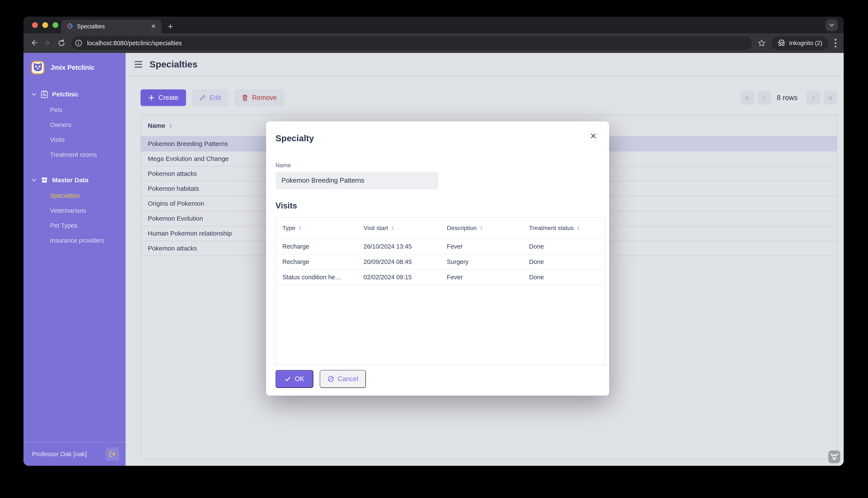  I want to click on name-field-label: Name, so click(436, 166).